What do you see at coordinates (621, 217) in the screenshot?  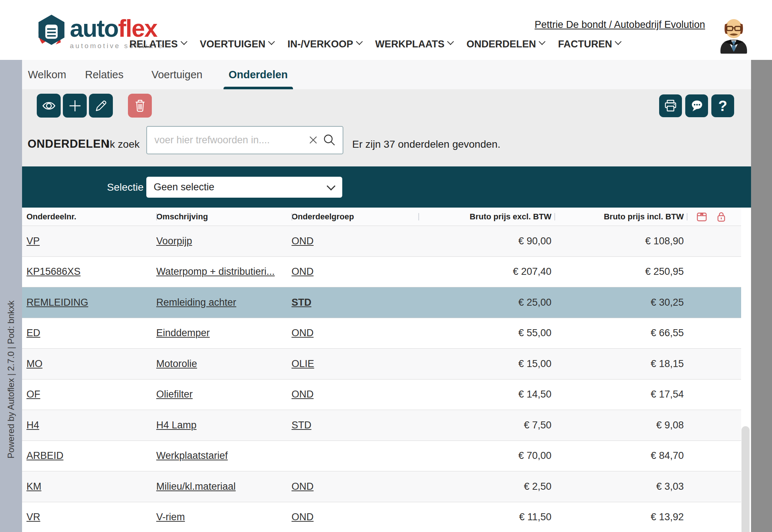 I see `column-header-incl-btw: Bruto prijs incl. BTW` at bounding box center [621, 217].